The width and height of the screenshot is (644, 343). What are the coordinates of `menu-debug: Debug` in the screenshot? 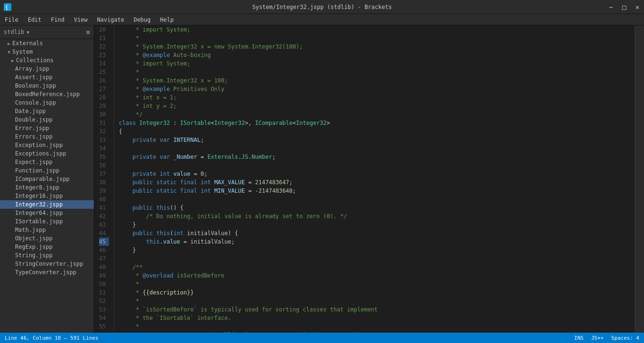 It's located at (142, 20).